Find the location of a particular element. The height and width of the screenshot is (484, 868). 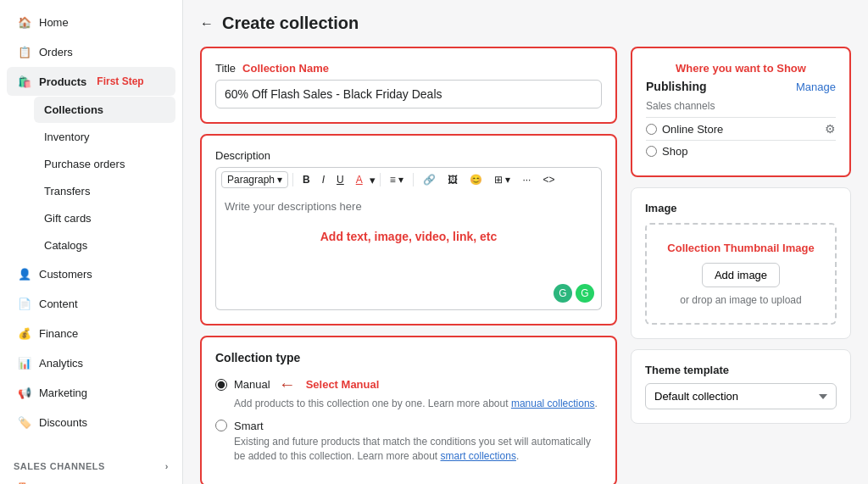

editor-placeholder: Write your descriptions here is located at coordinates (409, 207).